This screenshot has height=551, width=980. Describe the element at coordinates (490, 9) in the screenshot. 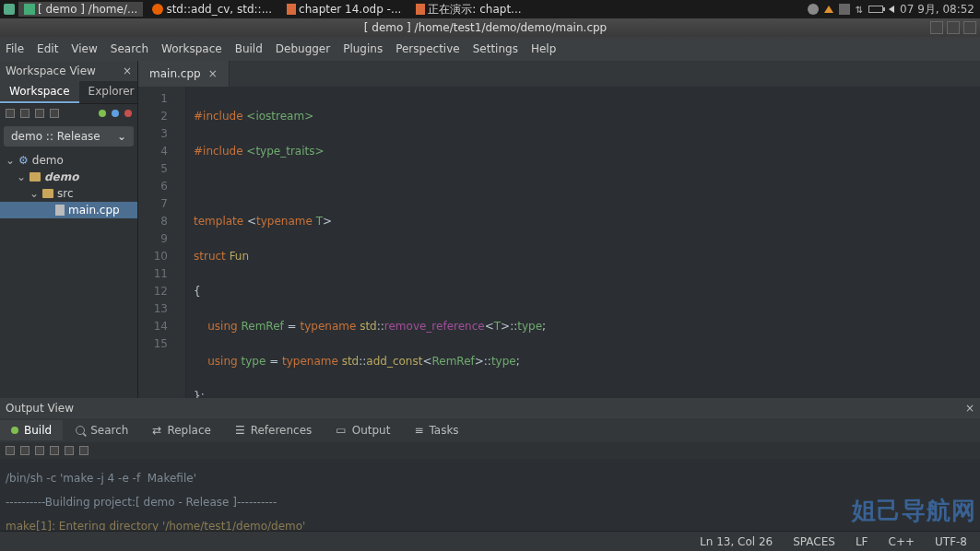

I see `os-taskbar: [ demo ] /home/... std::add_cv, std::...…` at that location.